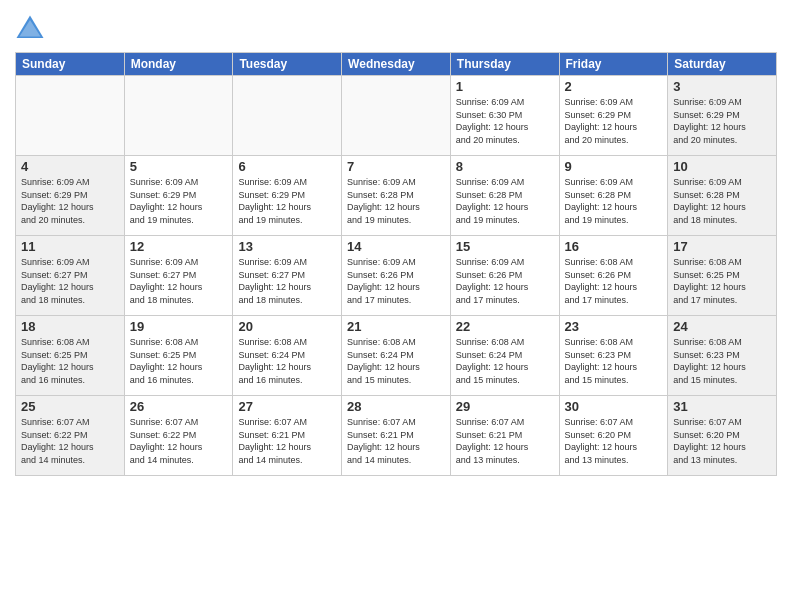 This screenshot has height=612, width=792. What do you see at coordinates (396, 166) in the screenshot?
I see `day-number: 7` at bounding box center [396, 166].